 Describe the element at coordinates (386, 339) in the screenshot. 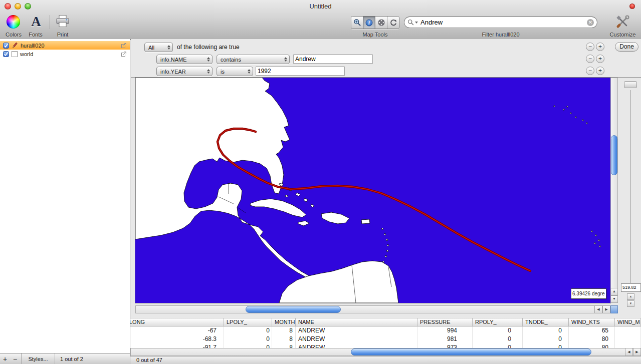

I see `table-row: -68.3 0 8 ANDREW 981 0 0 80` at that location.